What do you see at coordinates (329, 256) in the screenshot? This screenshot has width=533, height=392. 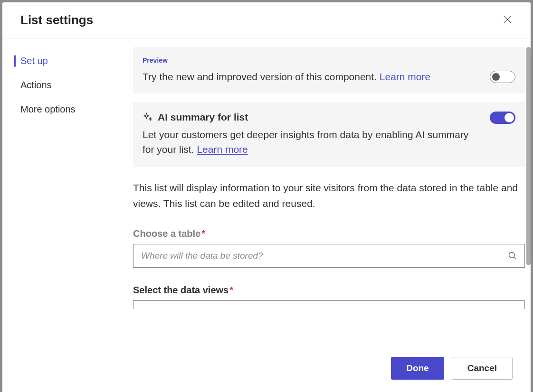 I see `choose-table-input-wrap` at bounding box center [329, 256].